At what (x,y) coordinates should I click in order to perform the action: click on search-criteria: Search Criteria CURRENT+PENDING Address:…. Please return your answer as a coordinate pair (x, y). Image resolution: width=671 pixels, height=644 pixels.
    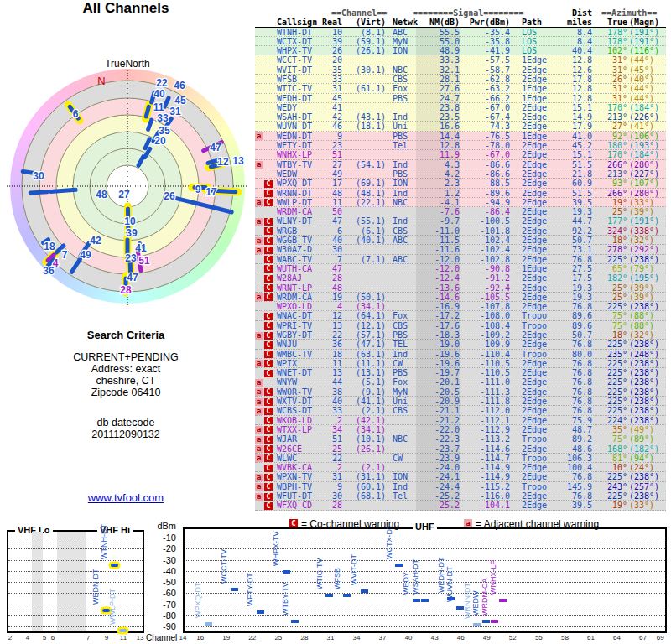
    Looking at the image, I should click on (126, 384).